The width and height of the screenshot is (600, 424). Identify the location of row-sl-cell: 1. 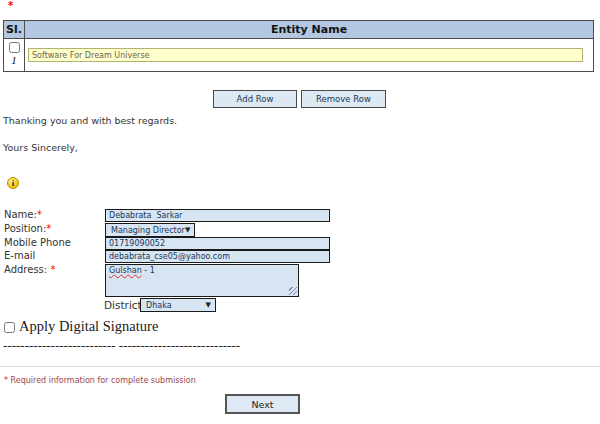
(14, 55).